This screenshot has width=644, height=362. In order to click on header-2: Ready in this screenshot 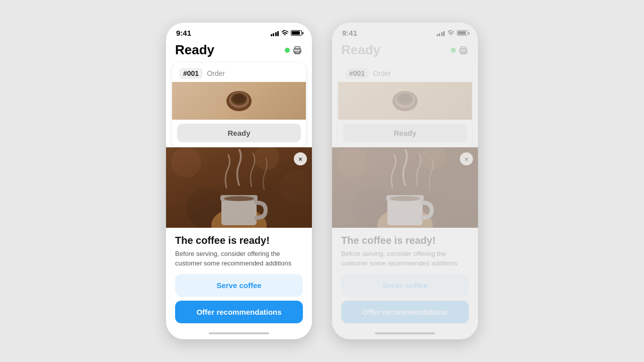, I will do `click(405, 51)`.